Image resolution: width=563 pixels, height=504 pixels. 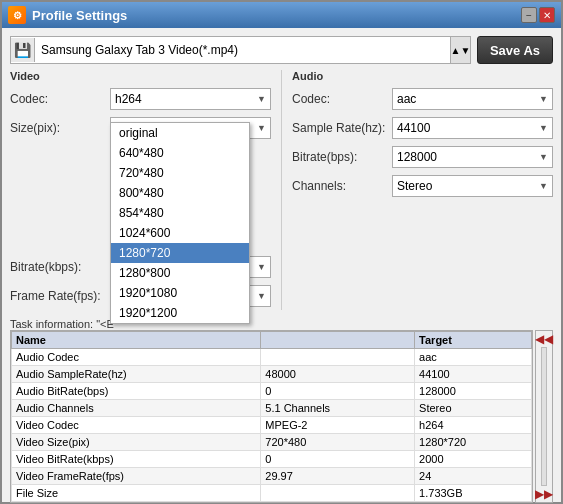 I want to click on row-name: Audio BitRate(bps), so click(x=136, y=392).